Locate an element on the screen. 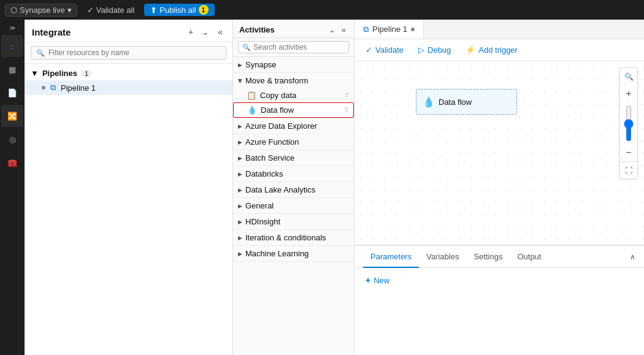 This screenshot has width=644, height=355. iteration-conditionals-header: ▶ Iteration & conditionals is located at coordinates (293, 238).